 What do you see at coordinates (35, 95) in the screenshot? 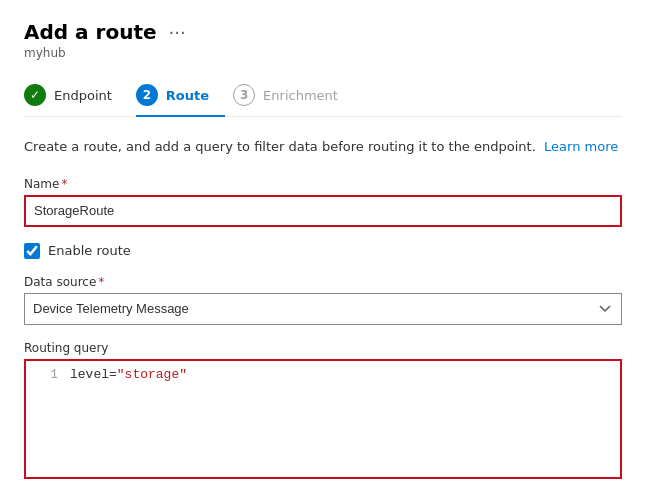
I see `step-circle-endpoint: ✓` at bounding box center [35, 95].